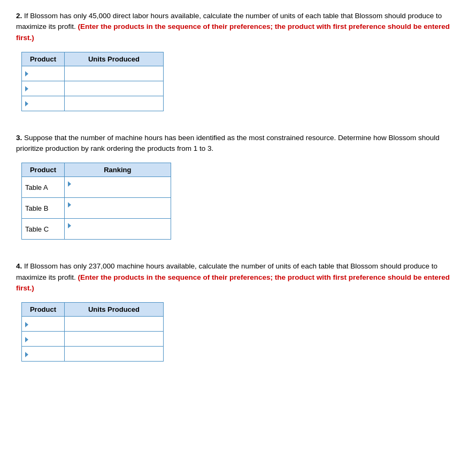  Describe the element at coordinates (43, 310) in the screenshot. I see `q4-col-product: Product` at that location.